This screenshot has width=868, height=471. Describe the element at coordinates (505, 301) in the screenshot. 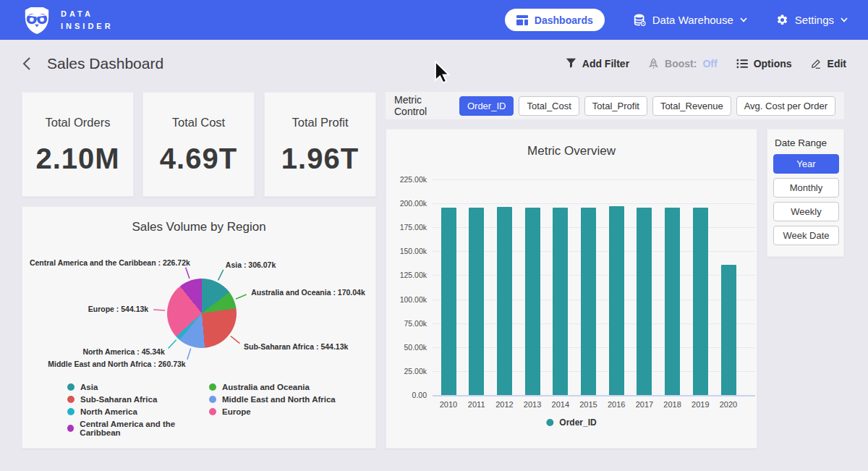

I see `bar-2012` at that location.